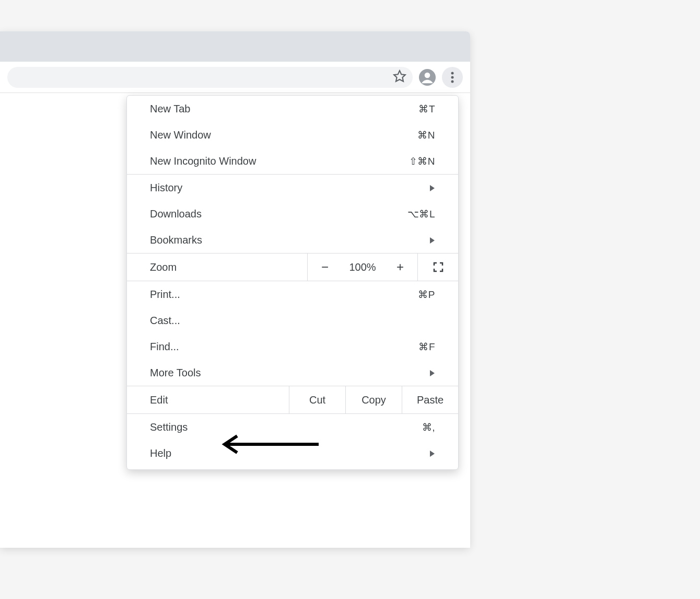 This screenshot has height=599, width=700. What do you see at coordinates (293, 267) in the screenshot?
I see `menu-zoom-row: Zoom − 100% +` at bounding box center [293, 267].